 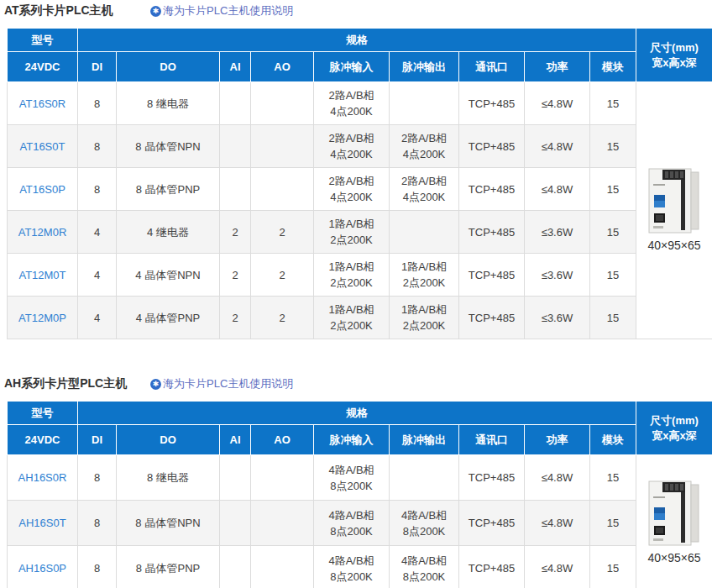 I want to click on model-link: AT12M0T, so click(x=42, y=276).